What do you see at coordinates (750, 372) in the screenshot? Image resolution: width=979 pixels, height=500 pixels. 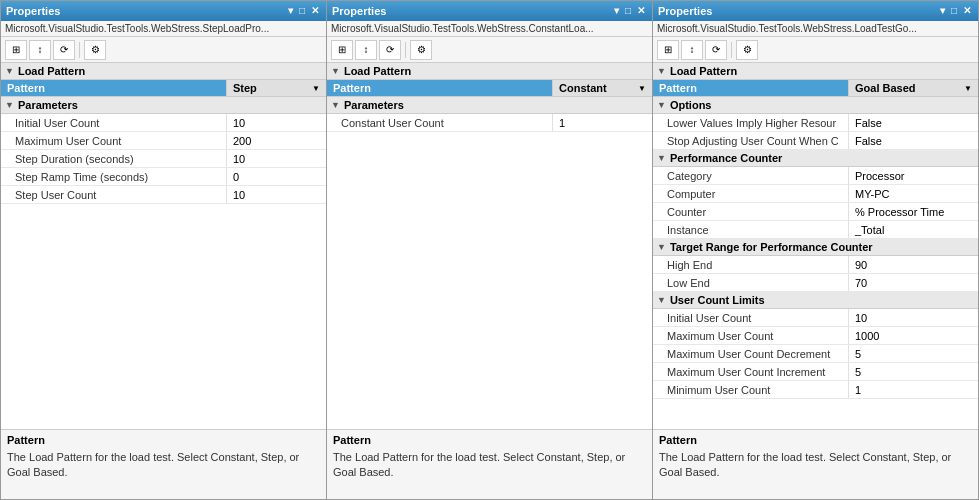 I see `property-name: Maximum User Count Increment` at bounding box center [750, 372].